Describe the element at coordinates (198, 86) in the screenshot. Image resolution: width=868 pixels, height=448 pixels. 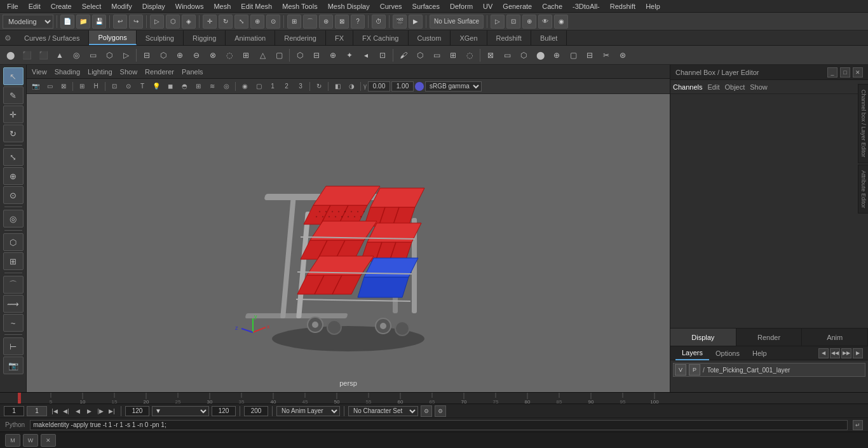
I see `vp-aa-icon: ⊞` at that location.